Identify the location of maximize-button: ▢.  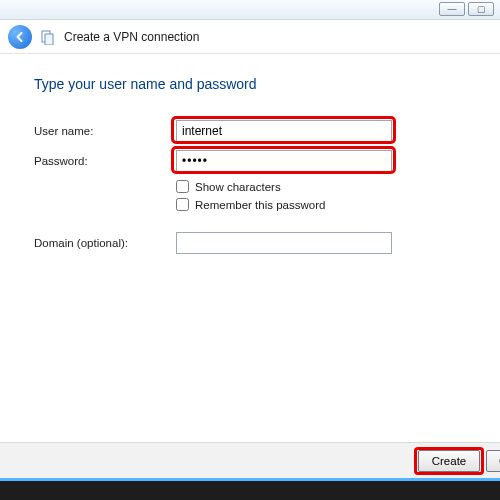
(481, 9).